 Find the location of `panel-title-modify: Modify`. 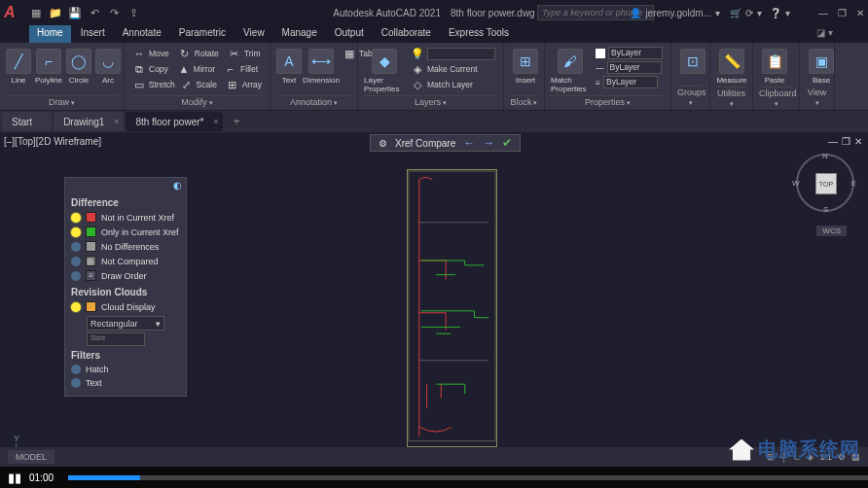

panel-title-modify: Modify is located at coordinates (197, 101).